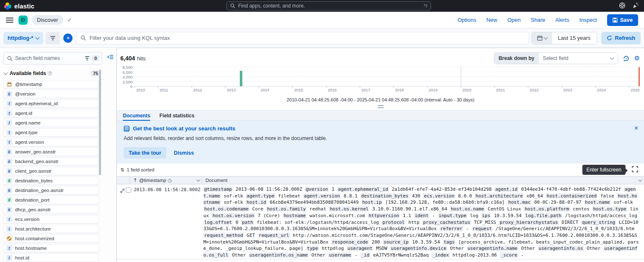  Describe the element at coordinates (322, 196) in the screenshot. I see `doc-field-chip: agent.version` at that location.